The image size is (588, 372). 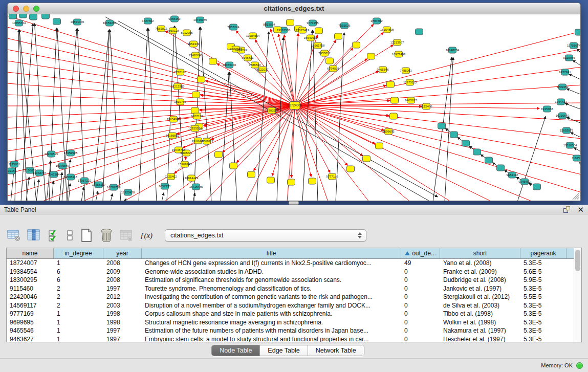 What do you see at coordinates (233, 27) in the screenshot?
I see `graph-node-label: 7857224` at bounding box center [233, 27].